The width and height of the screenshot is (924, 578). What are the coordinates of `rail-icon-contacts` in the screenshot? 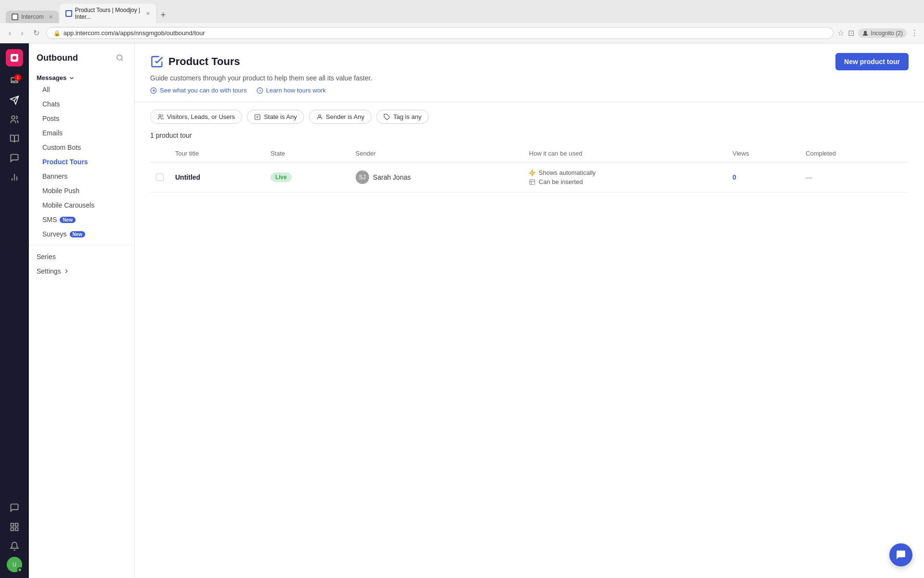 It's located at (14, 119).